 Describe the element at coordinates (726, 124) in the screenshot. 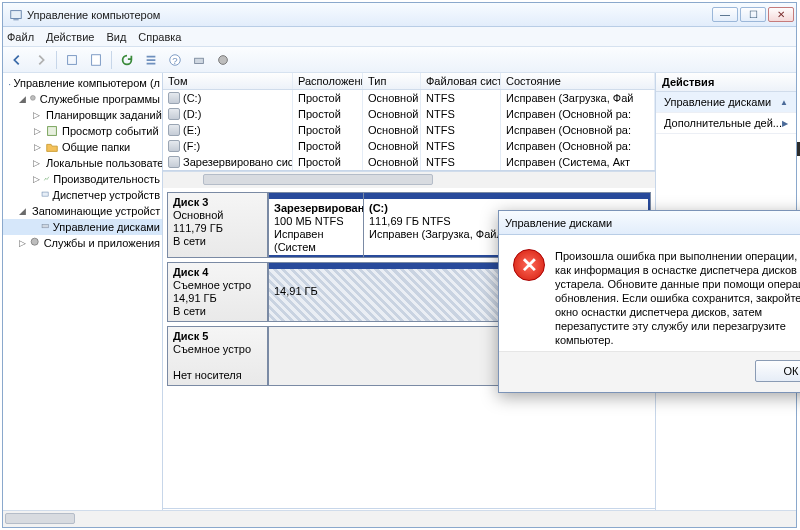

I see `actions-more: Дополнительные дей...▶` at that location.